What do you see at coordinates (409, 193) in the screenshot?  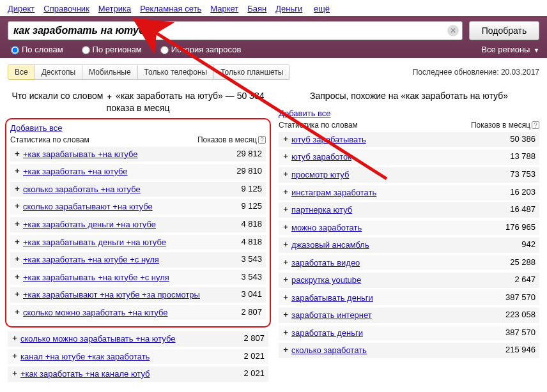 I see `table-row: +инстаграм заработать16 203` at bounding box center [409, 193].